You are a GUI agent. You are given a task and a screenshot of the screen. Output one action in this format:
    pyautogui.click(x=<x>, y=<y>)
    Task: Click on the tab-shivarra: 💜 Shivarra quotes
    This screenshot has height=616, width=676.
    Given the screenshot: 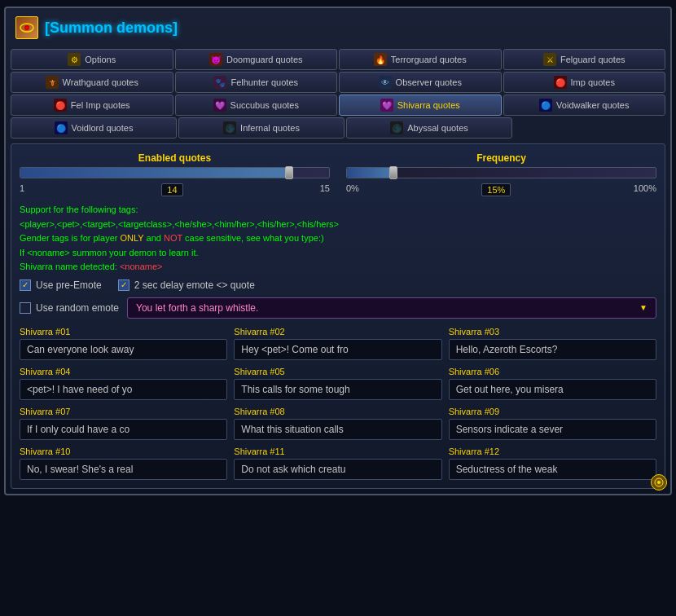 What is the action you would take?
    pyautogui.click(x=420, y=105)
    